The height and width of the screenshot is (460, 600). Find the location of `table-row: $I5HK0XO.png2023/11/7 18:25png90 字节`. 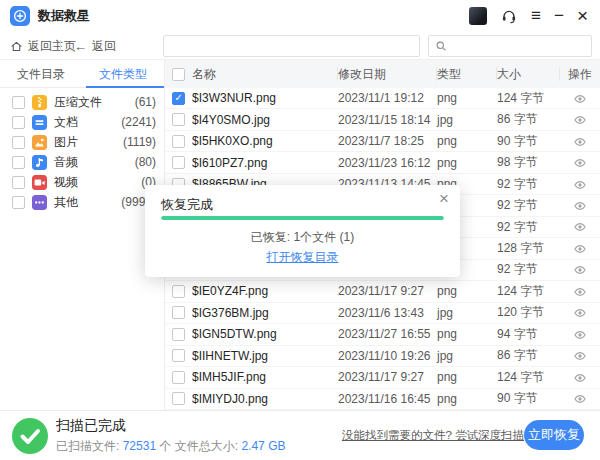

table-row: $I5HK0XO.png2023/11/7 18:25png90 字节 is located at coordinates (382, 142).